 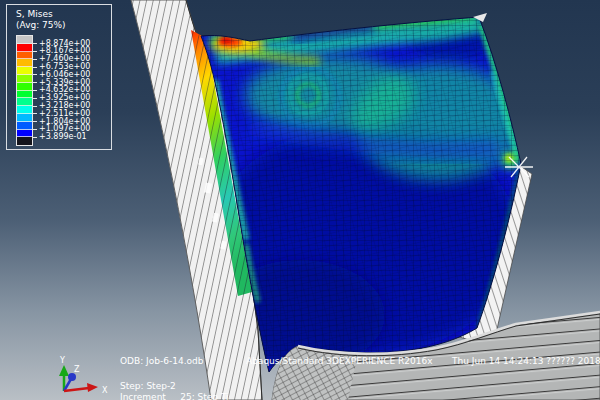 I want to click on legend-swatches, so click(x=24, y=90).